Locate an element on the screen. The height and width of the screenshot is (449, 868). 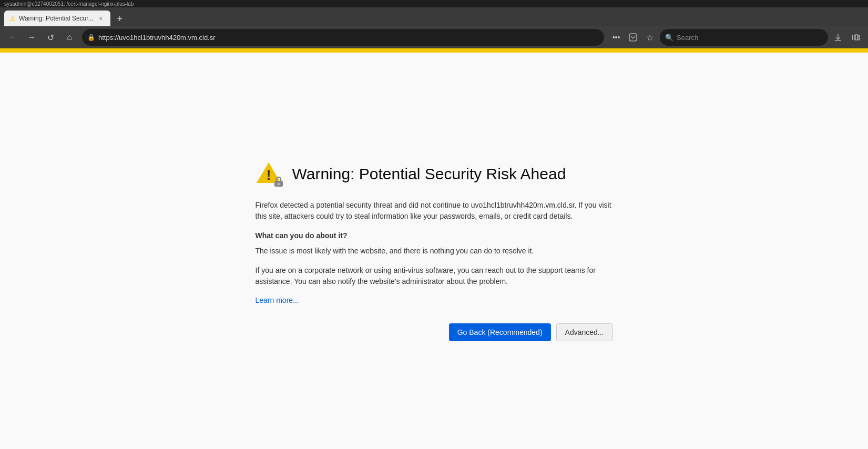
warning-header: ! Warning: Potential Security Risk Ahead is located at coordinates (434, 174).